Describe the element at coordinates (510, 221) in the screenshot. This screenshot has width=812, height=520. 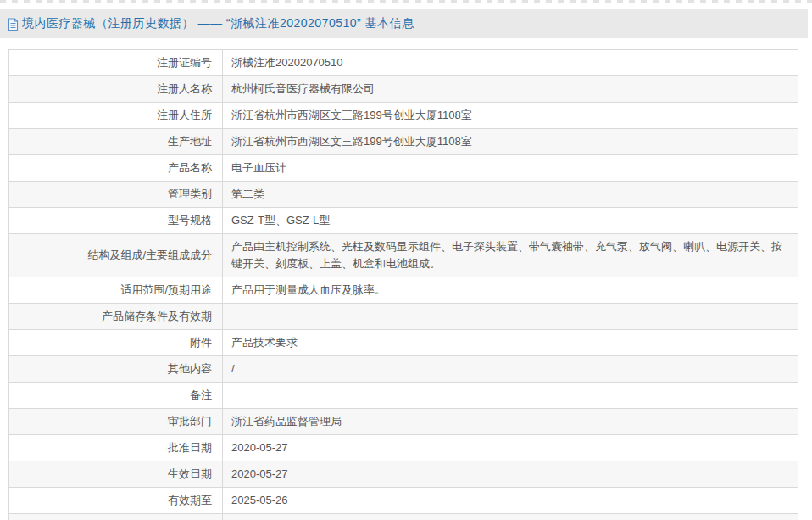
I see `row-value: GSZ-T型、GSZ-L型` at that location.